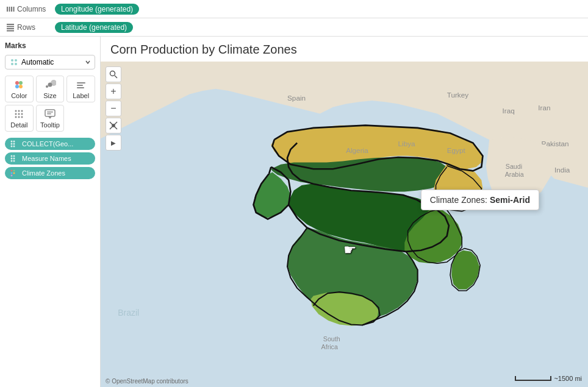 The image size is (588, 387). Describe the element at coordinates (456, 150) in the screenshot. I see `svg-text: Egypt` at that location.